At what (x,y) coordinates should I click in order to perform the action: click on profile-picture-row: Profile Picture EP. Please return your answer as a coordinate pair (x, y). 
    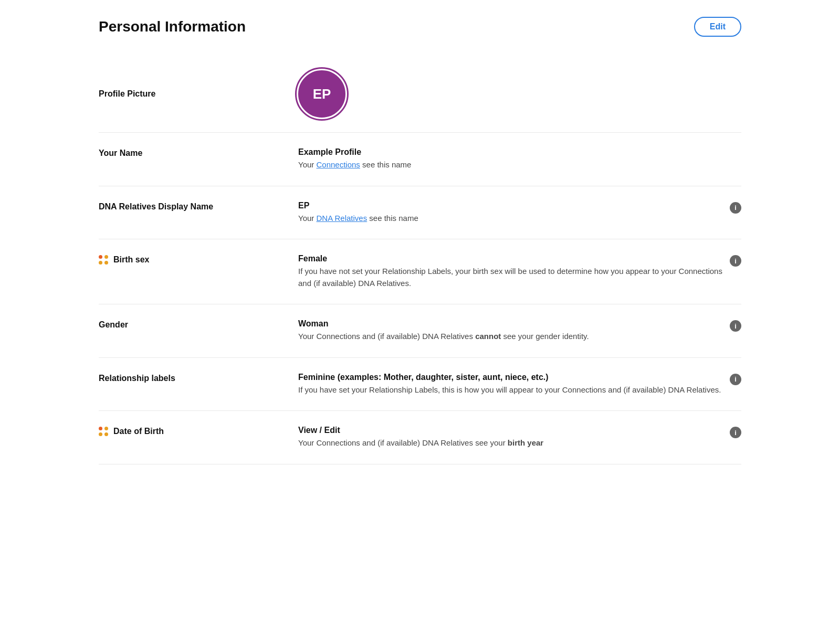
    Looking at the image, I should click on (420, 94).